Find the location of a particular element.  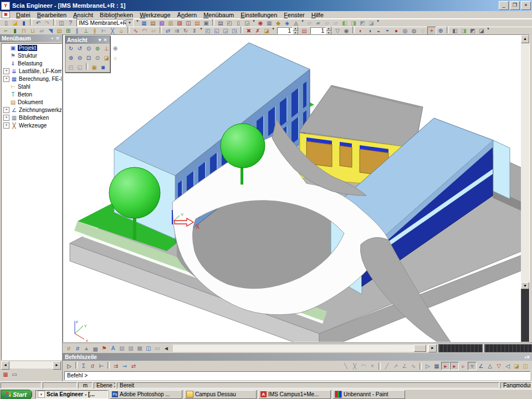

storey-icon: ▤ is located at coordinates (304, 31).